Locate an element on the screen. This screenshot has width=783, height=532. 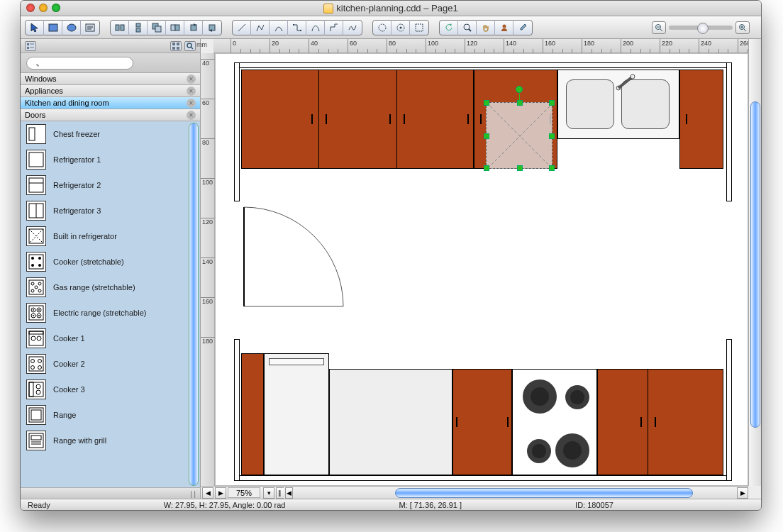
selected-shape is located at coordinates (519, 135).